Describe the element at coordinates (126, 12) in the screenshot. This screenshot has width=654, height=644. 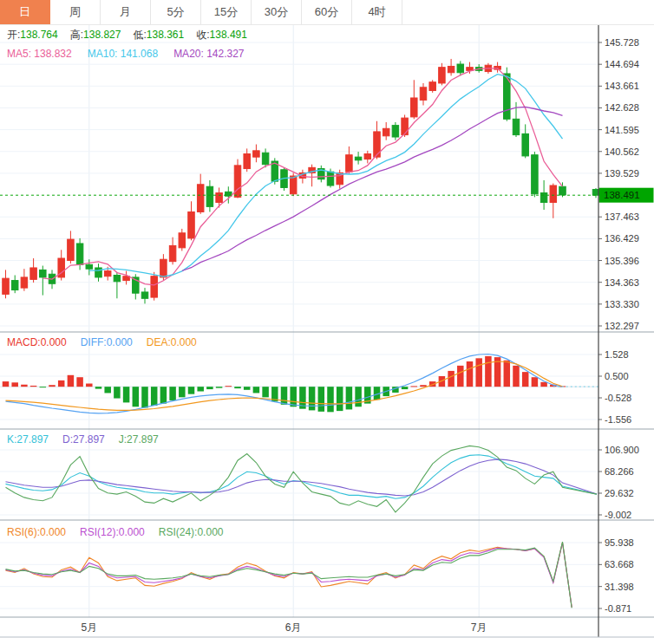
I see `tab-timeframe-2: 月` at that location.